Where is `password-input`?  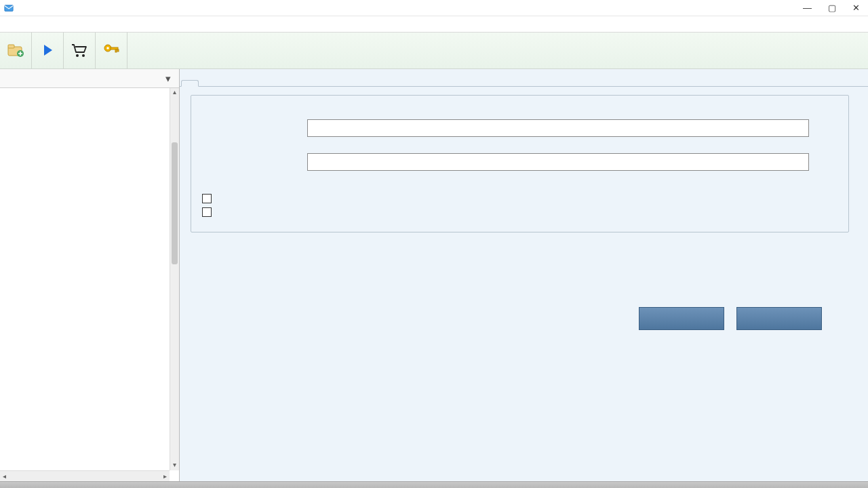
password-input is located at coordinates (558, 162).